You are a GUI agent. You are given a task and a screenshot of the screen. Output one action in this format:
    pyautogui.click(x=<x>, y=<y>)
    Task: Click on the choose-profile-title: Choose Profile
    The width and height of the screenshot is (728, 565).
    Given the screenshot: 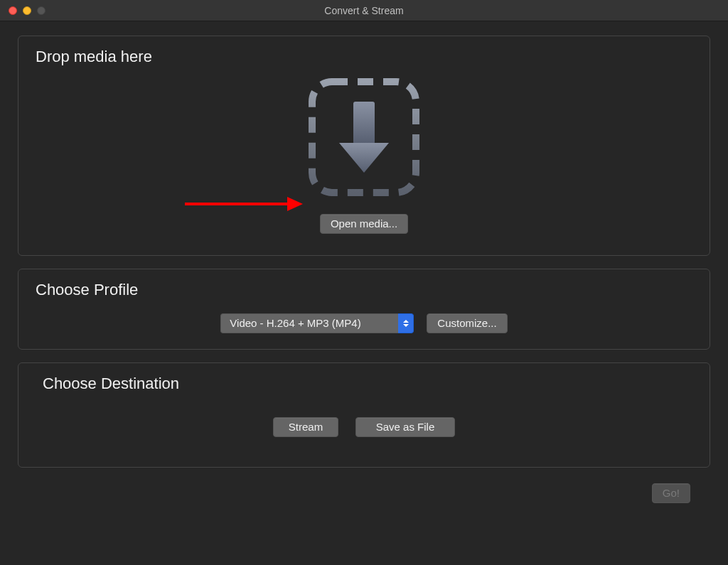 What is the action you would take?
    pyautogui.click(x=364, y=290)
    